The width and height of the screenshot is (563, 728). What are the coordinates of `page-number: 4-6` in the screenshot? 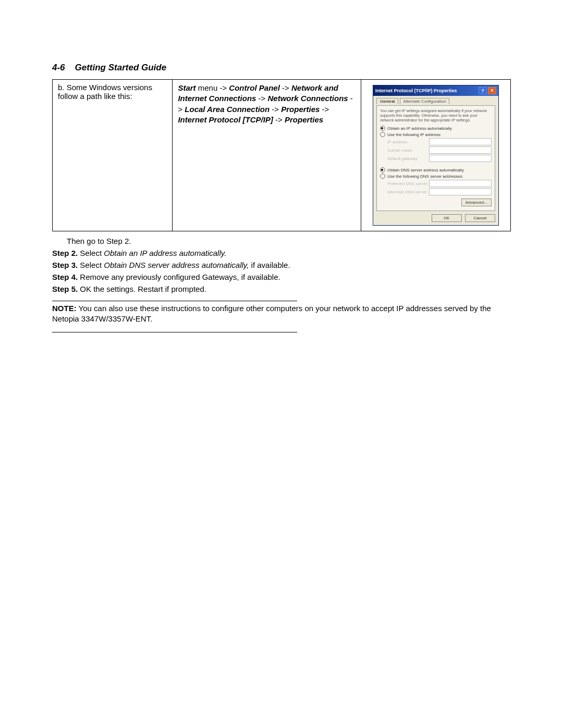 It's located at (58, 68).